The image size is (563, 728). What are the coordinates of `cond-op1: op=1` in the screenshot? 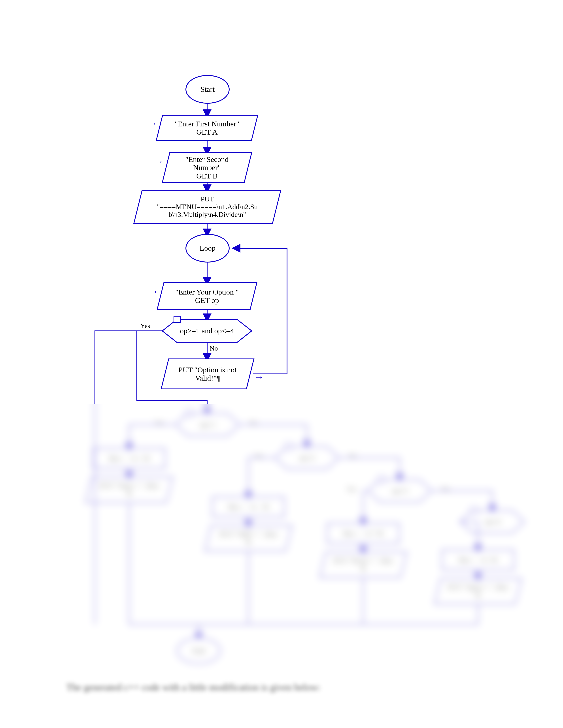 It's located at (207, 425).